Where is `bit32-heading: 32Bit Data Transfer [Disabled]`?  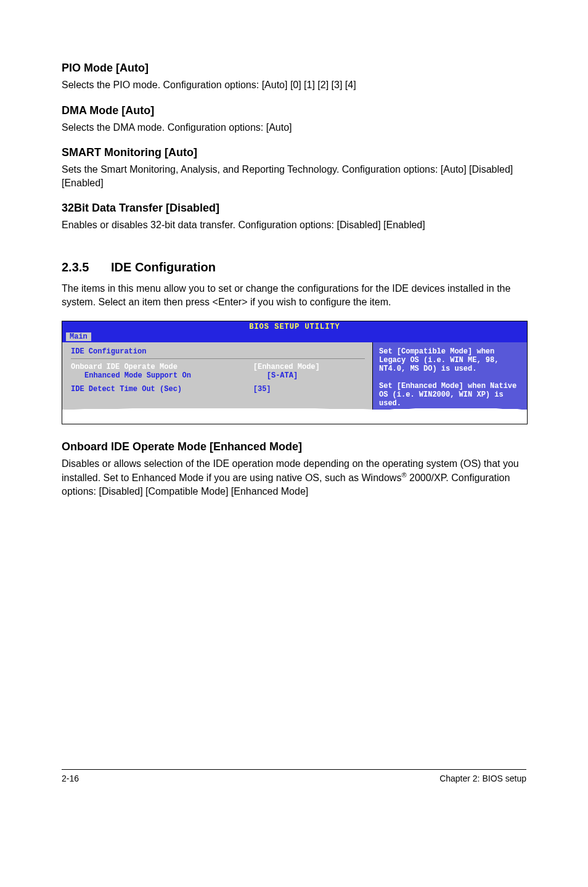
bit32-heading: 32Bit Data Transfer [Disabled] is located at coordinates (294, 208).